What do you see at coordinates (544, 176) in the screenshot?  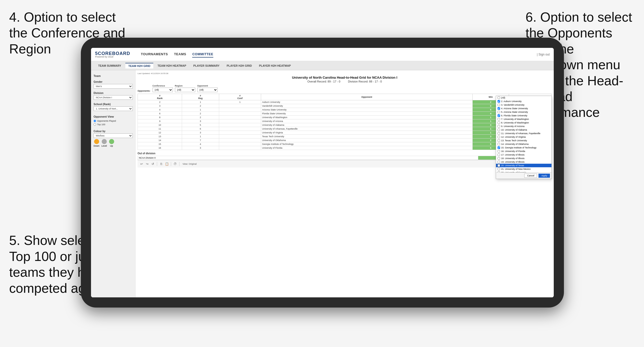 I see `apply-button: Apply` at bounding box center [544, 176].